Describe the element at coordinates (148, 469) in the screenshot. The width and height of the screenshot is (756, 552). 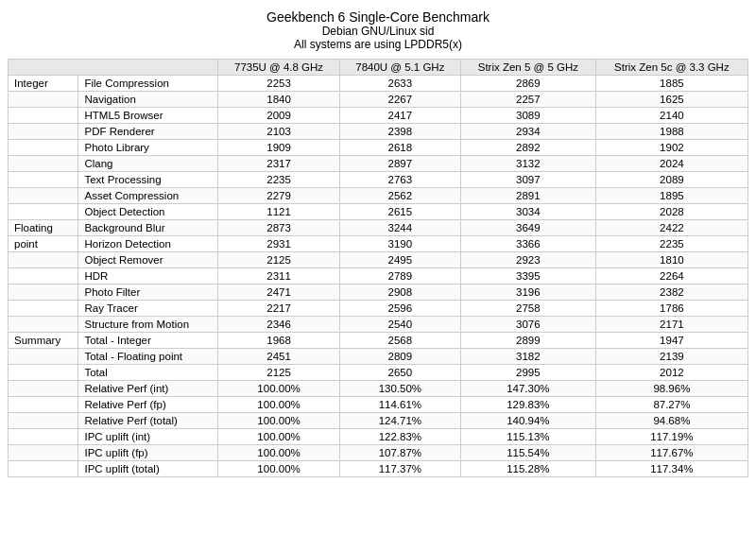
I see `row-name: IPC uplift (total)` at that location.